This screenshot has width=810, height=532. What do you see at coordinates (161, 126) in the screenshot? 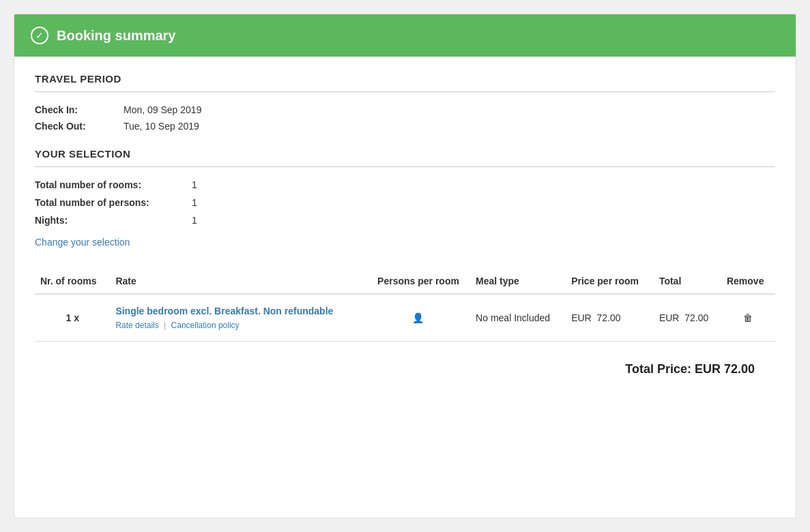
I see `check-out-value: Tue, 10 Sep 2019` at bounding box center [161, 126].